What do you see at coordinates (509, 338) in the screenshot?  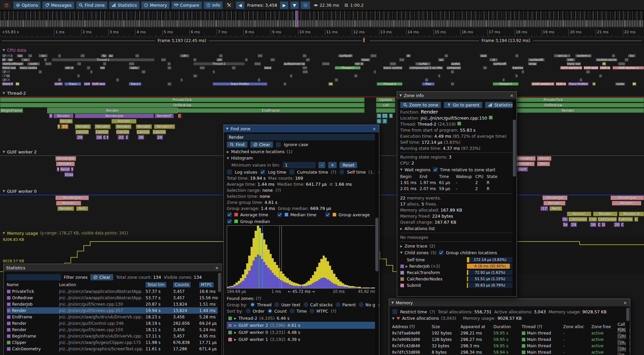 I see `allocation-row: 0x7e049b3d00 128 bytes 298.27 ms 59.95 s…` at bounding box center [509, 338].